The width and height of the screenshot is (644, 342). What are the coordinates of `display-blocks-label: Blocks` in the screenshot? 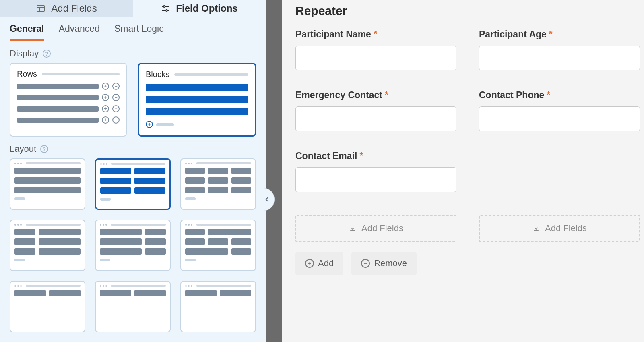 It's located at (158, 74).